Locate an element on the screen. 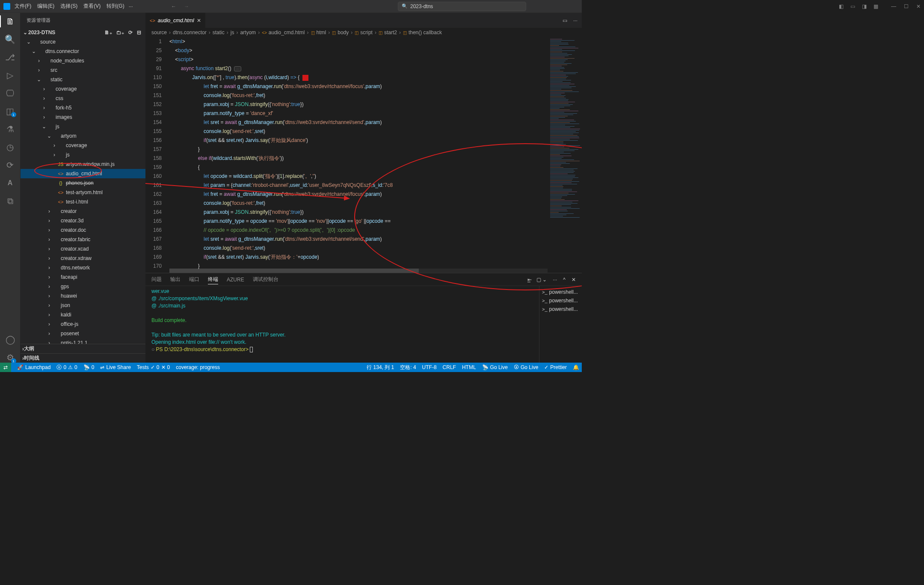  activity-scm-icon: ⎇ is located at coordinates (10, 57).